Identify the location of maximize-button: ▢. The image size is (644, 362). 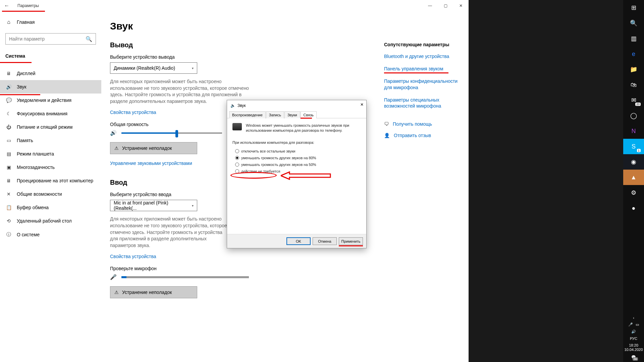
(445, 5).